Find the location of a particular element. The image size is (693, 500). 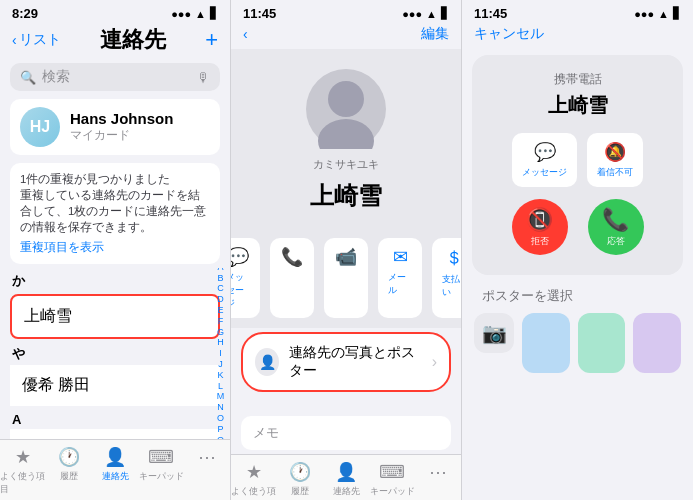

poster-option-blue is located at coordinates (546, 343).